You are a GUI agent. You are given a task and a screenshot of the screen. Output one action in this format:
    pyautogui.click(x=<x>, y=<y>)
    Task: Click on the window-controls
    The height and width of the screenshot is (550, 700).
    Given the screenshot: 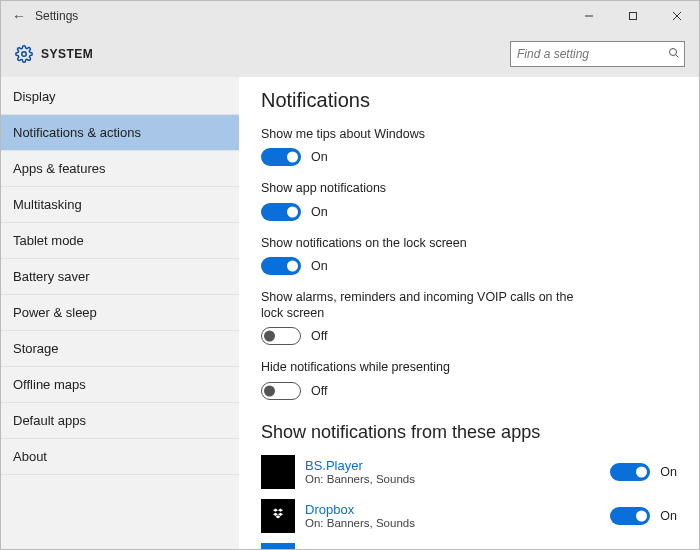 What is the action you would take?
    pyautogui.click(x=633, y=16)
    